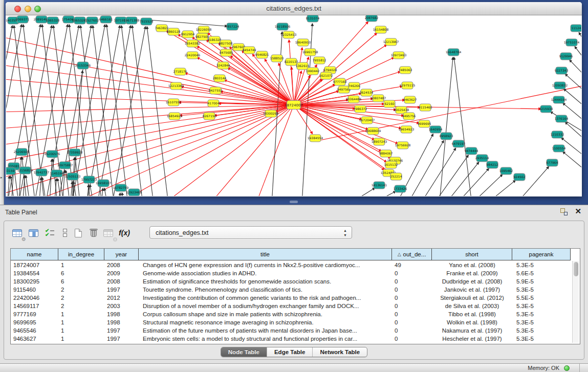 Image resolution: width=588 pixels, height=372 pixels. Describe the element at coordinates (271, 114) in the screenshot. I see `graph-node-18300295: 18300295` at that location.